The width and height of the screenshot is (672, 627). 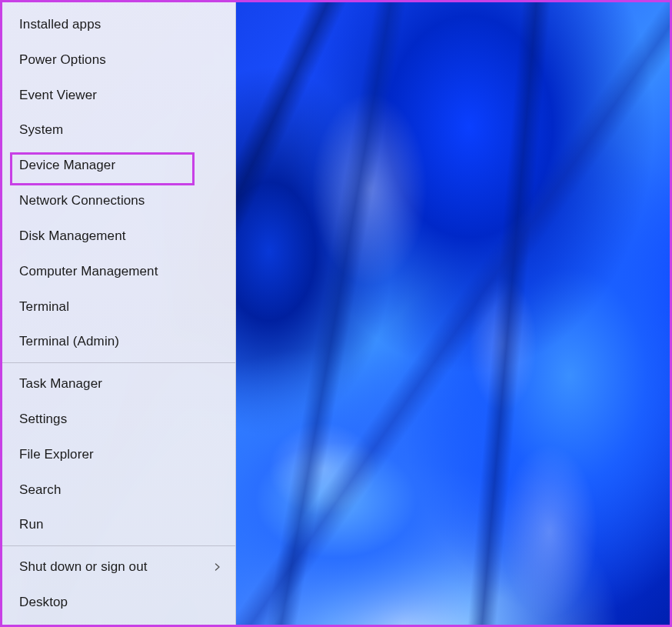 I want to click on menu-item-label: File Explorer, so click(x=57, y=455).